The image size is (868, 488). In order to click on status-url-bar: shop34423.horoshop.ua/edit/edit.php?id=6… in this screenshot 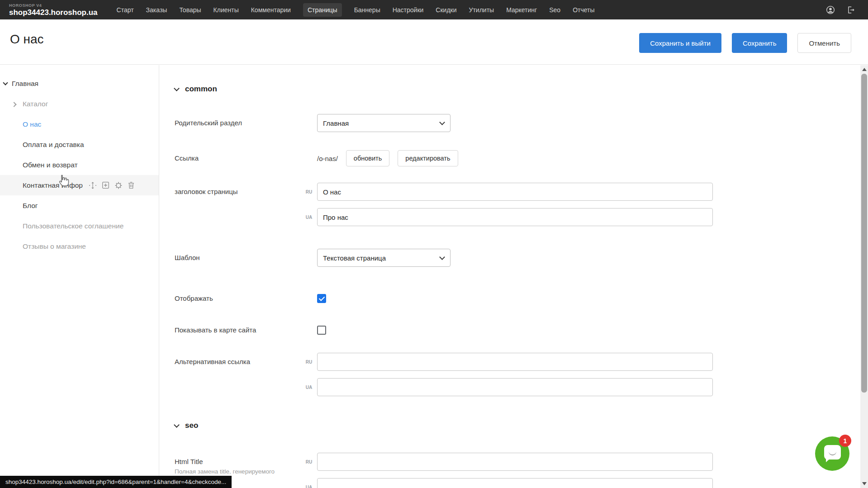, I will do `click(116, 482)`.